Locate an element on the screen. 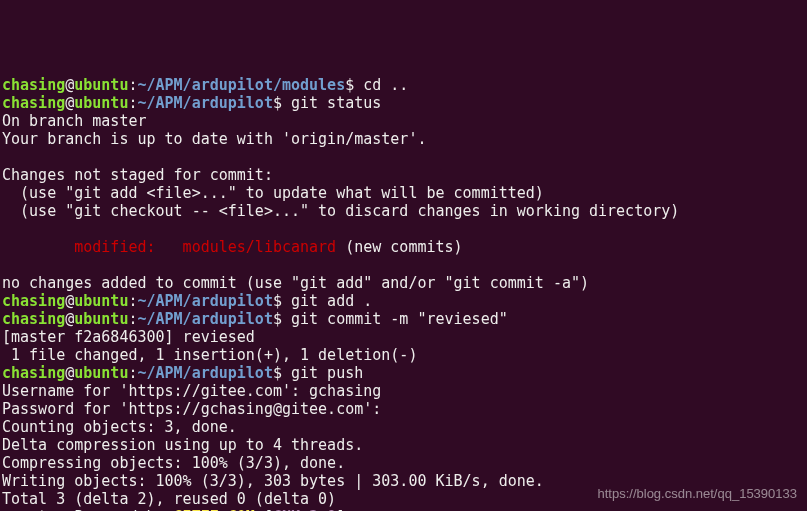 The image size is (807, 511). terminal-line: (use "git add <file>..." to update what … is located at coordinates (404, 193).